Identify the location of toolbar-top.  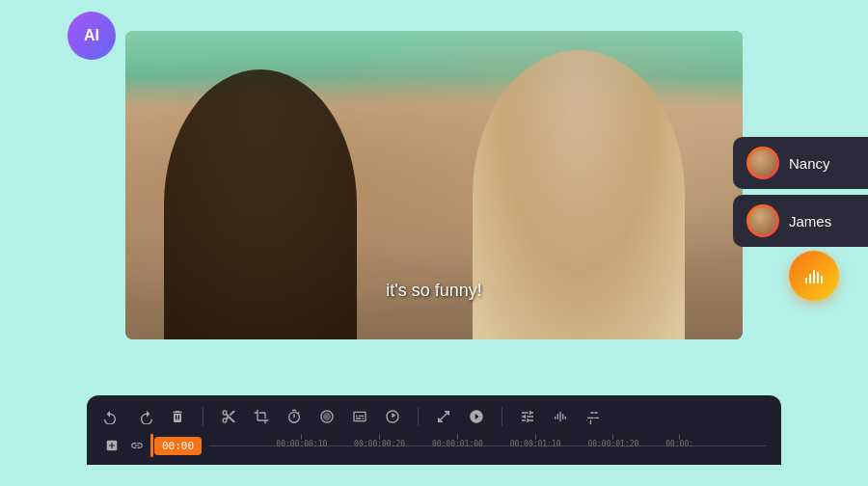
(434, 417).